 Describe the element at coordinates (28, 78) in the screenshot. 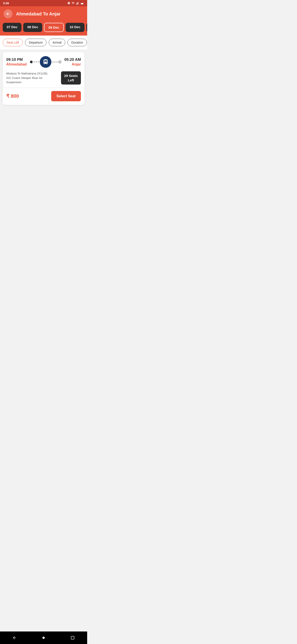

I see `bus-description: Modasa To Nakhatrana 2X1(36) A/C Coach S…` at that location.